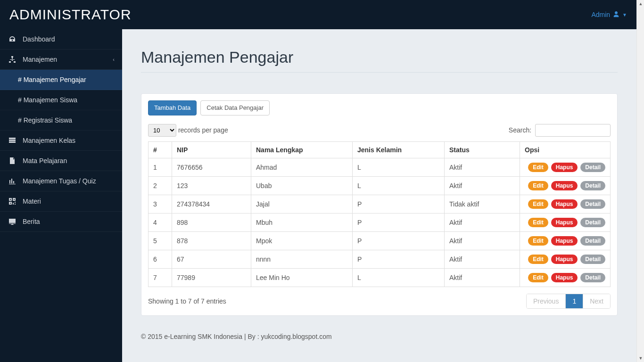  I want to click on sidebar-item-berita: Berita, so click(61, 222).